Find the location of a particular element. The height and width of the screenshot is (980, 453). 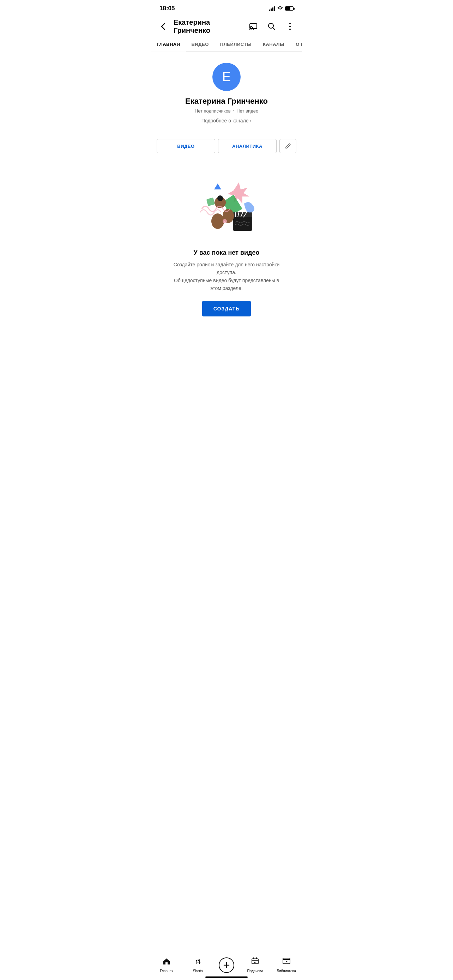

edit-button is located at coordinates (288, 146).